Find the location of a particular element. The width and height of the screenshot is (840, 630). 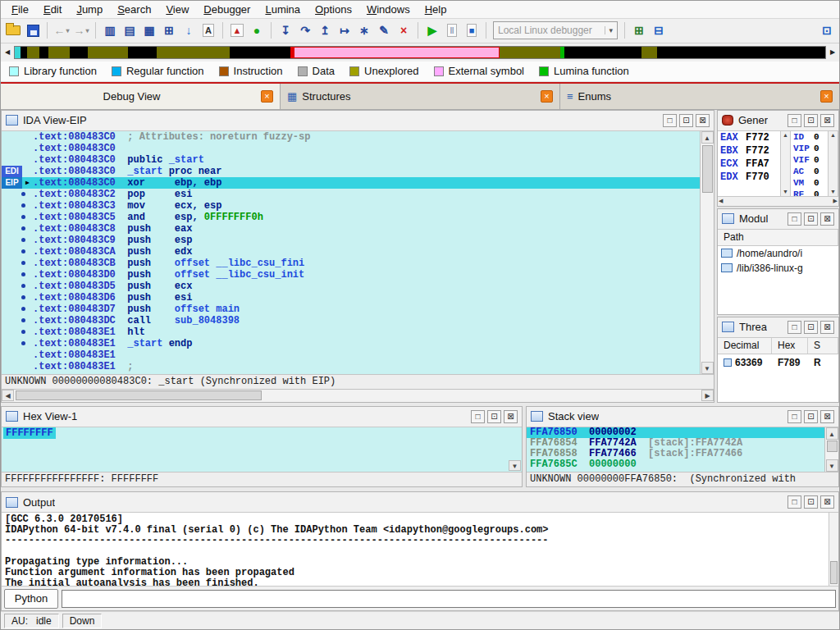

python-button: Python is located at coordinates (31, 599).